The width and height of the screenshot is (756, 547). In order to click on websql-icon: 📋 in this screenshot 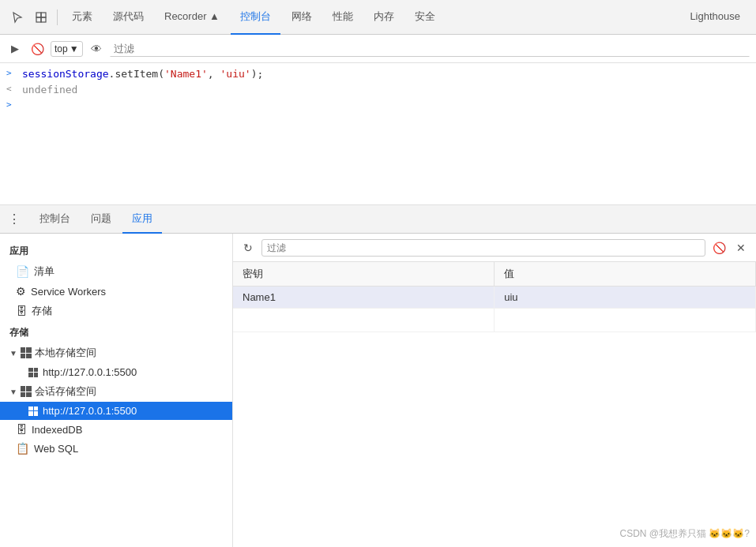, I will do `click(22, 448)`.